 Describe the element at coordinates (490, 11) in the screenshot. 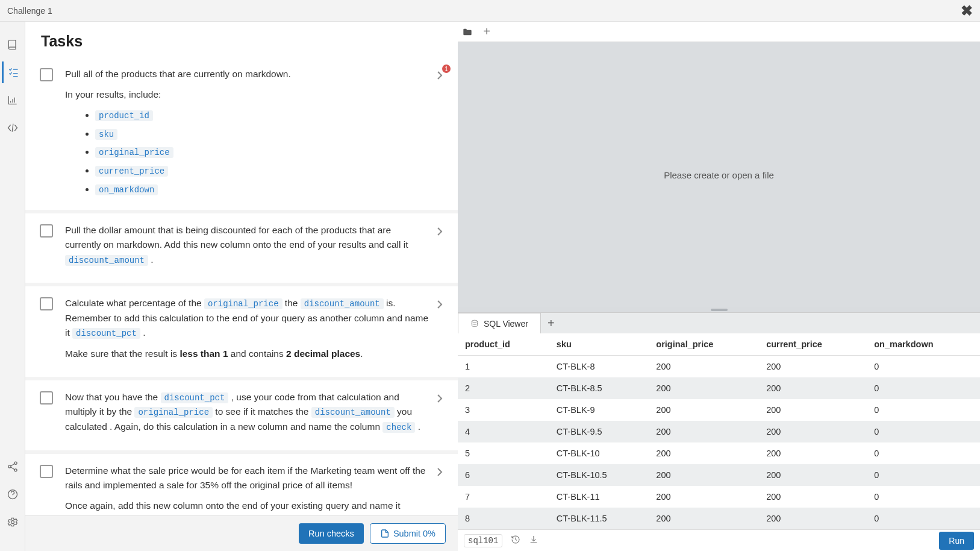

I see `header-bar: Challenge 1 ✖` at that location.